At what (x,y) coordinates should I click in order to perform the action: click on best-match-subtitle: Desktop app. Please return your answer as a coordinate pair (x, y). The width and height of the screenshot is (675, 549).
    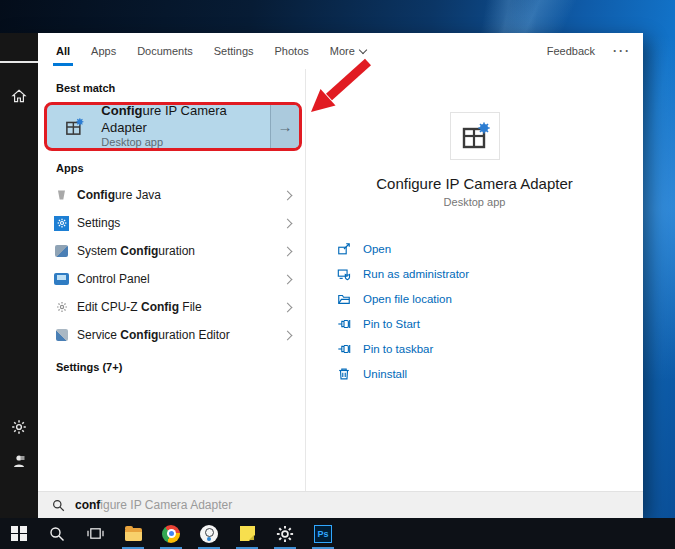
    Looking at the image, I should click on (186, 143).